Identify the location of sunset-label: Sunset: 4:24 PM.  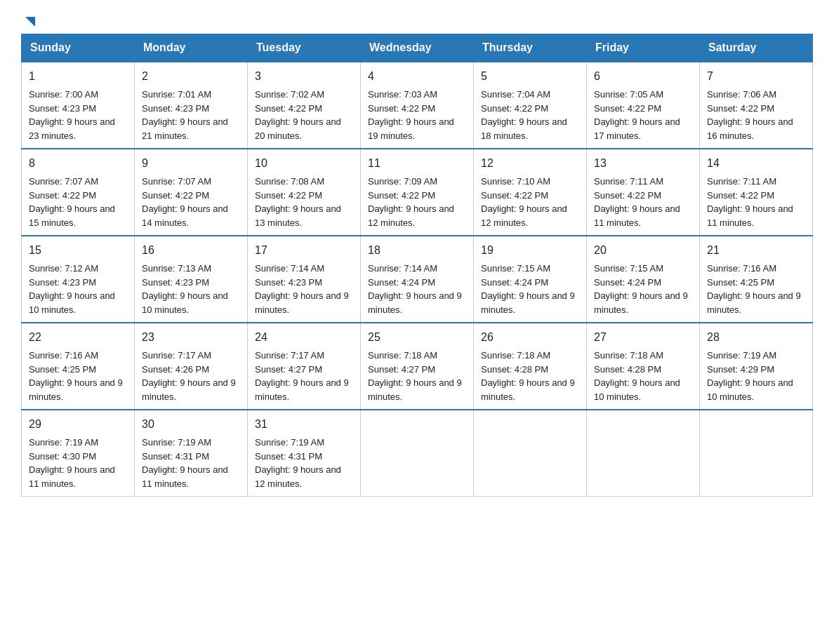
(628, 282).